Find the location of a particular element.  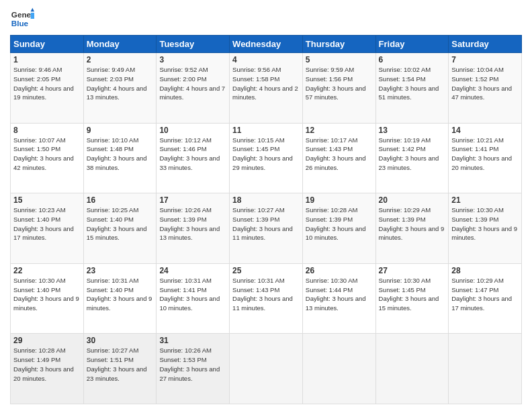

calendar-cell: 13Sunrise: 10:19 AMSunset: 1:42 PMDaylig… is located at coordinates (412, 158).